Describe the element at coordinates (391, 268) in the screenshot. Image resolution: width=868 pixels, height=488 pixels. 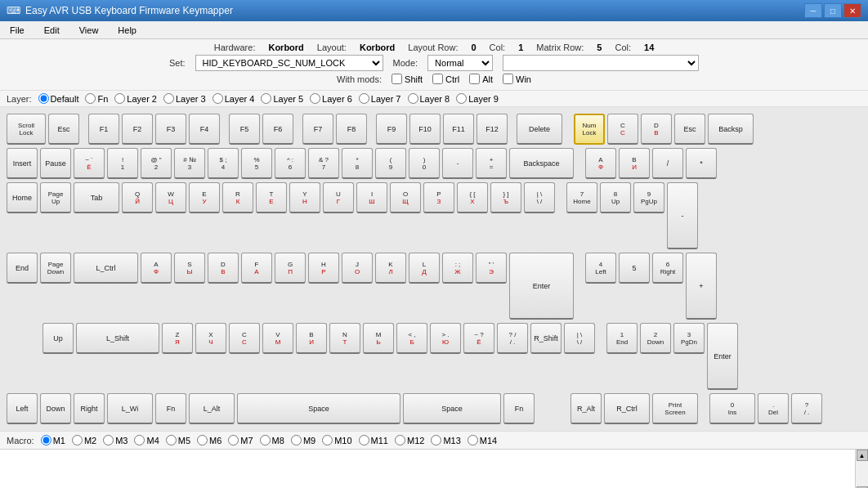
I see `key-k: KЛ` at that location.